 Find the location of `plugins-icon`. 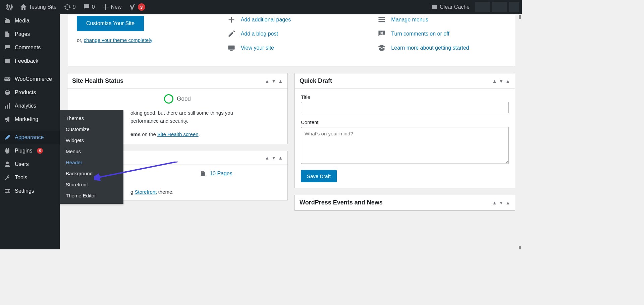

plugins-icon is located at coordinates (7, 151).